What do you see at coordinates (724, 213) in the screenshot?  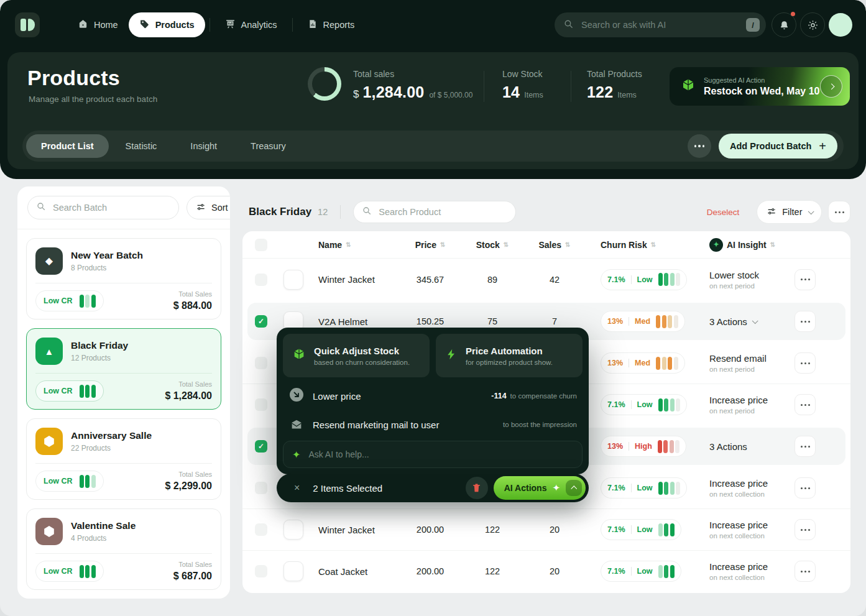 I see `deselect-button: Deselect` at bounding box center [724, 213].